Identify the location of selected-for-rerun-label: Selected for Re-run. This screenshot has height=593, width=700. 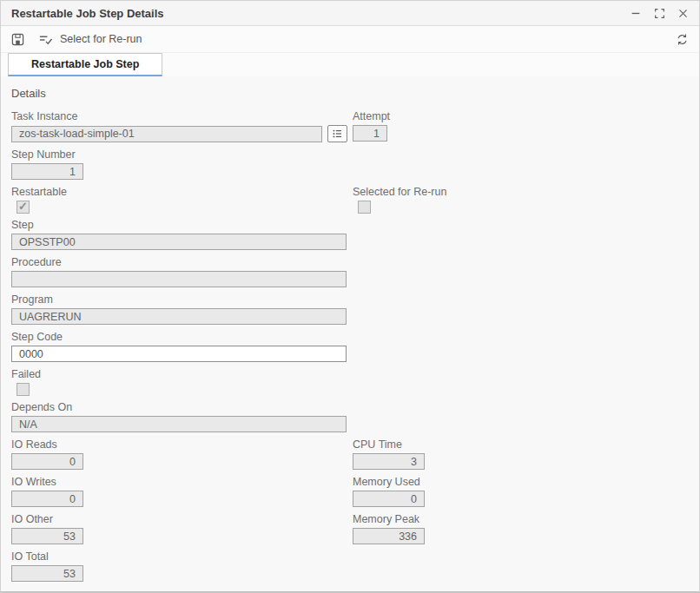
(400, 193).